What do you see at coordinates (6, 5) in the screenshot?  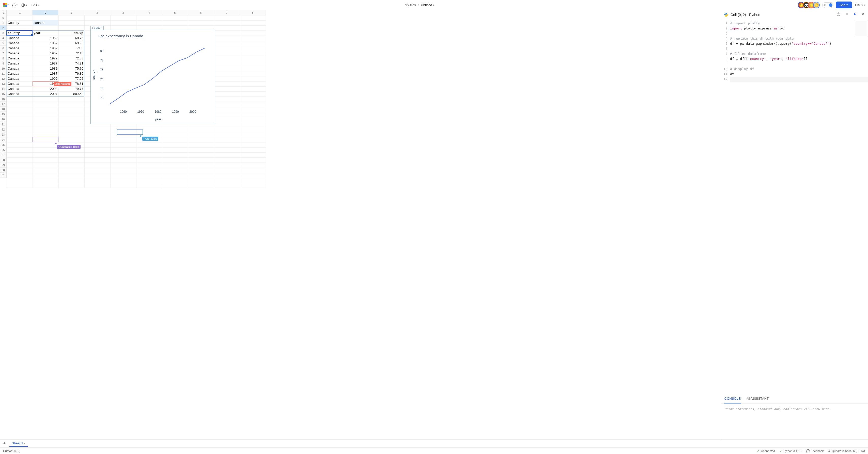 I see `app-menu-button: ▾` at bounding box center [6, 5].